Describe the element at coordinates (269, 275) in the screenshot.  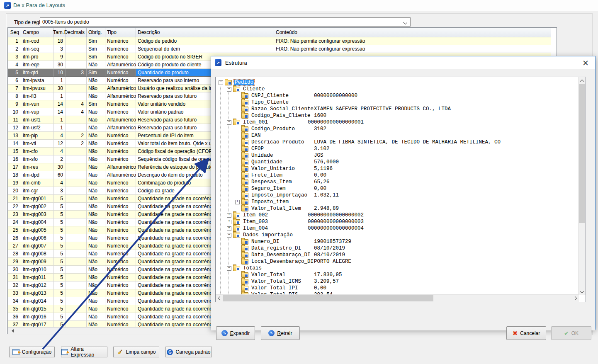
I see `tree-node-label: Valor_Total` at that location.